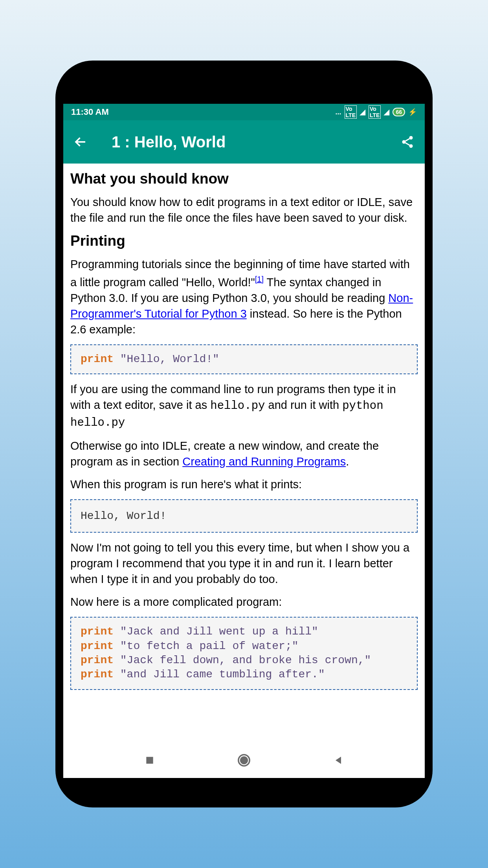 Image resolution: width=488 pixels, height=868 pixels. I want to click on footnote-link-1: [1], so click(259, 279).